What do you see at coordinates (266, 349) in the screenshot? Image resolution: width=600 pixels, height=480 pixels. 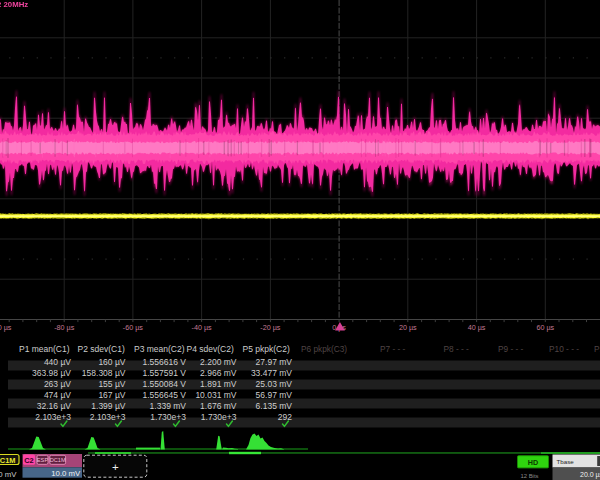 I see `svg-text: P5 pkpk(C2)` at bounding box center [266, 349].